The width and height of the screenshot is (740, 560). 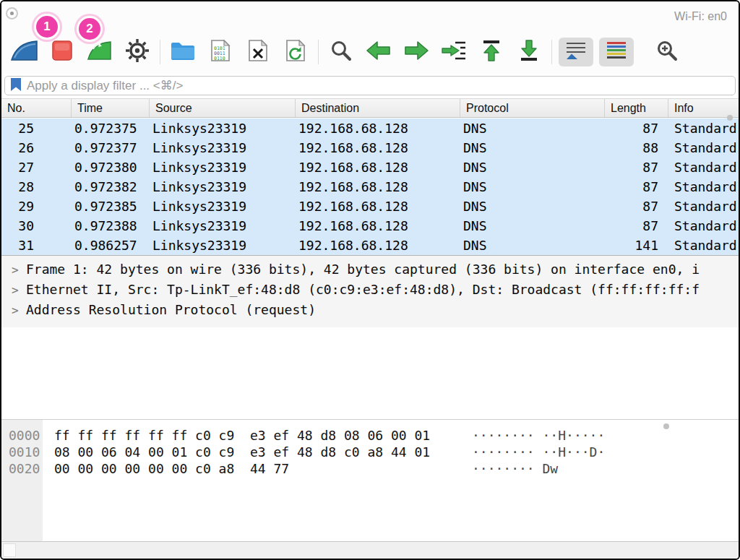 What do you see at coordinates (379, 52) in the screenshot?
I see `go-back-button` at bounding box center [379, 52].